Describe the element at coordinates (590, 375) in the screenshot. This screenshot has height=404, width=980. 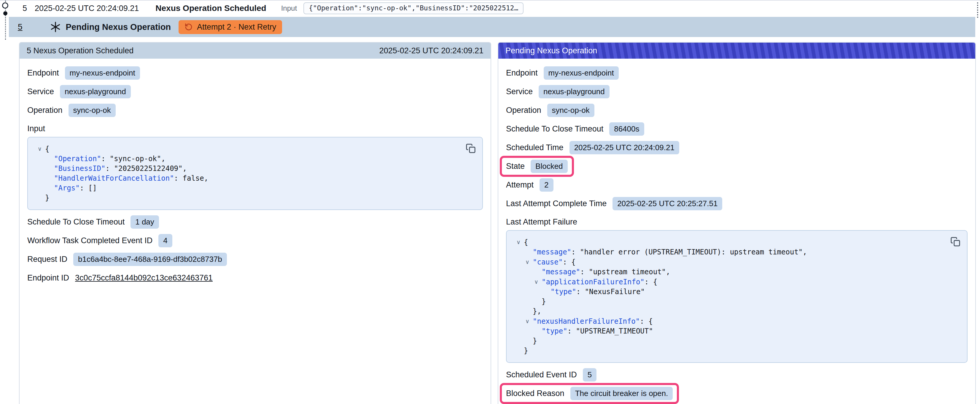
I see `field-value-badge: 5` at that location.